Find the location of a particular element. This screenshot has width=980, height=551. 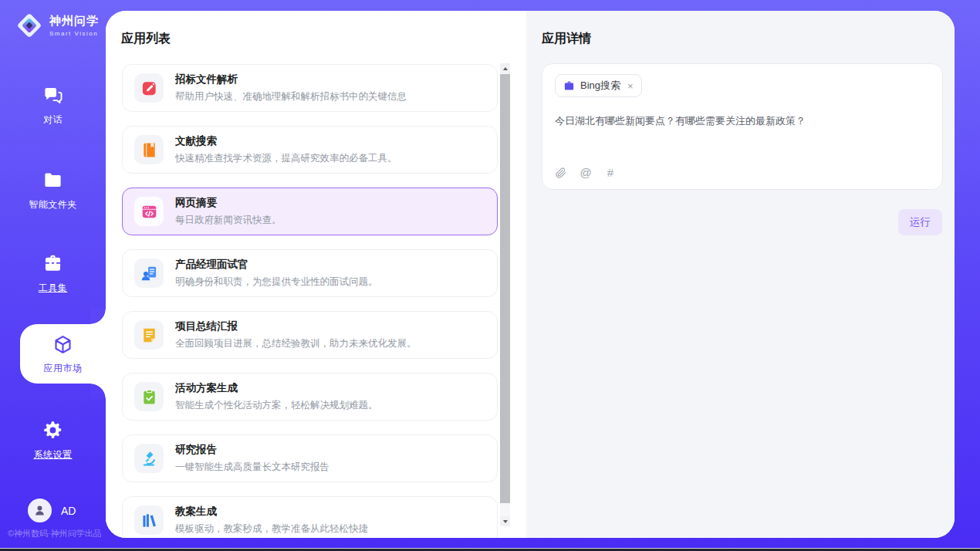

app-list-scrollbar is located at coordinates (505, 295).